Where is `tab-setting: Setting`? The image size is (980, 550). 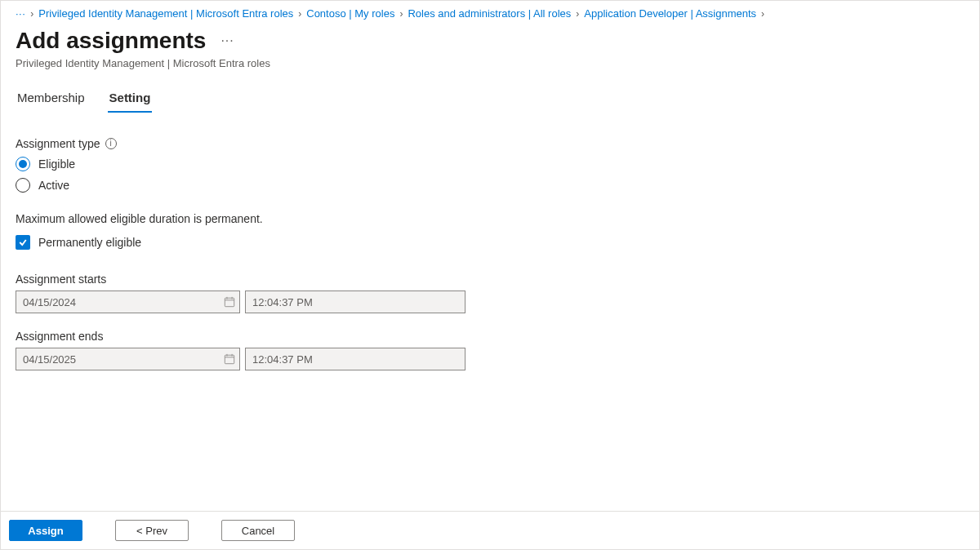
tab-setting: Setting is located at coordinates (131, 98).